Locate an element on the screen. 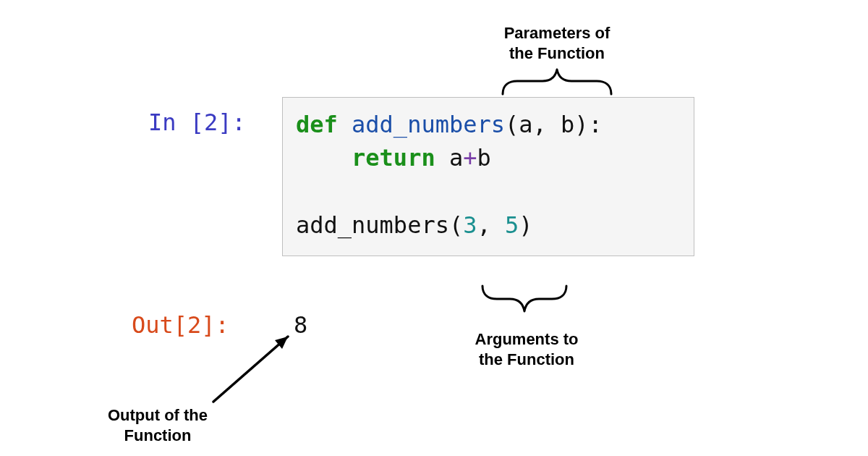 Image resolution: width=868 pixels, height=456 pixels. param-b: b is located at coordinates (567, 124).